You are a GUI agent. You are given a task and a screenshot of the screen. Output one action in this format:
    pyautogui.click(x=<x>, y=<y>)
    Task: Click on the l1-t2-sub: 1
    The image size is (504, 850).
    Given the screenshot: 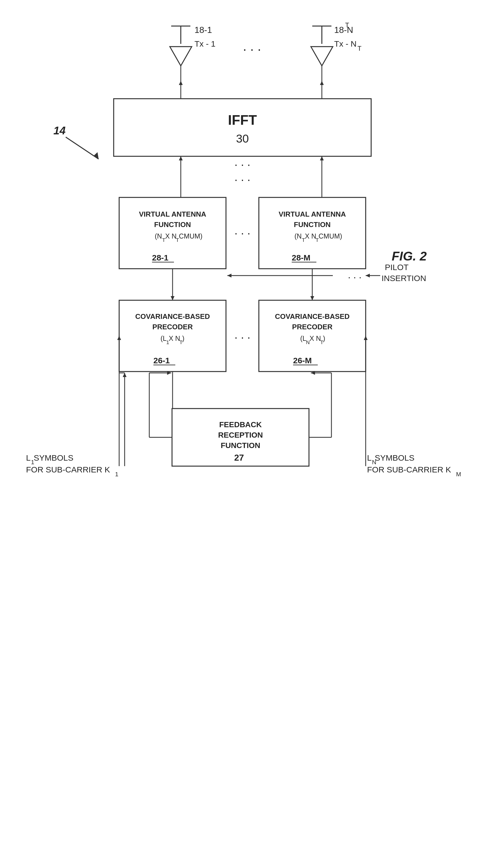 What is the action you would take?
    pyautogui.click(x=117, y=474)
    